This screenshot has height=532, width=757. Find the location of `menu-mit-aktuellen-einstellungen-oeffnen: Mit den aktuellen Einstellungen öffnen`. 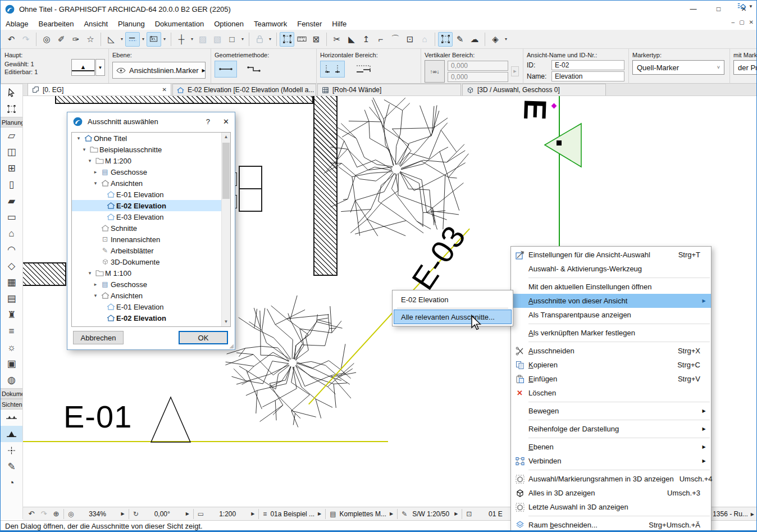

menu-mit-aktuellen-einstellungen-oeffnen: Mit den aktuellen Einstellungen öffnen is located at coordinates (611, 287).